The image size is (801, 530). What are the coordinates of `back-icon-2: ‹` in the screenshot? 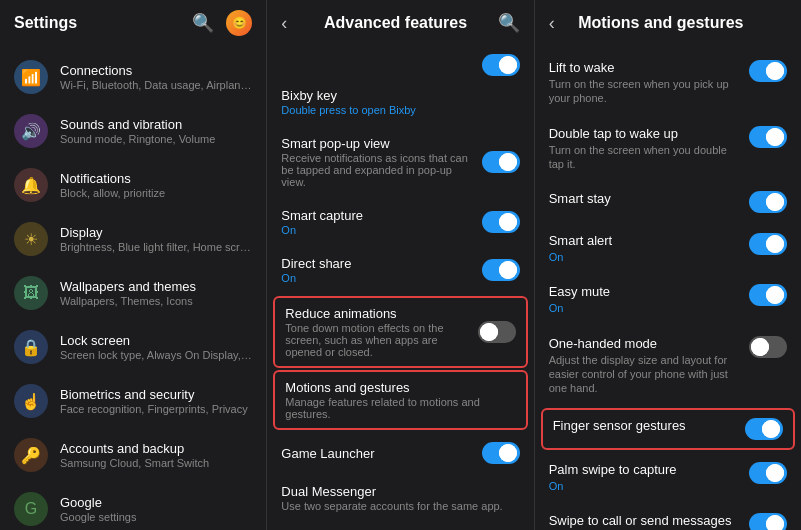 It's located at (552, 24).